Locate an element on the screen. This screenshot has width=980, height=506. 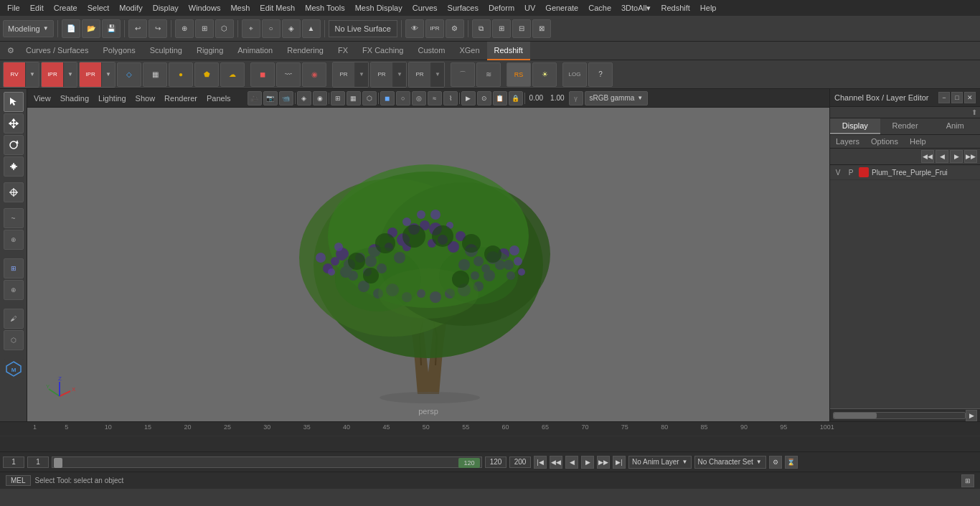
log-btn: LOG is located at coordinates (575, 75).